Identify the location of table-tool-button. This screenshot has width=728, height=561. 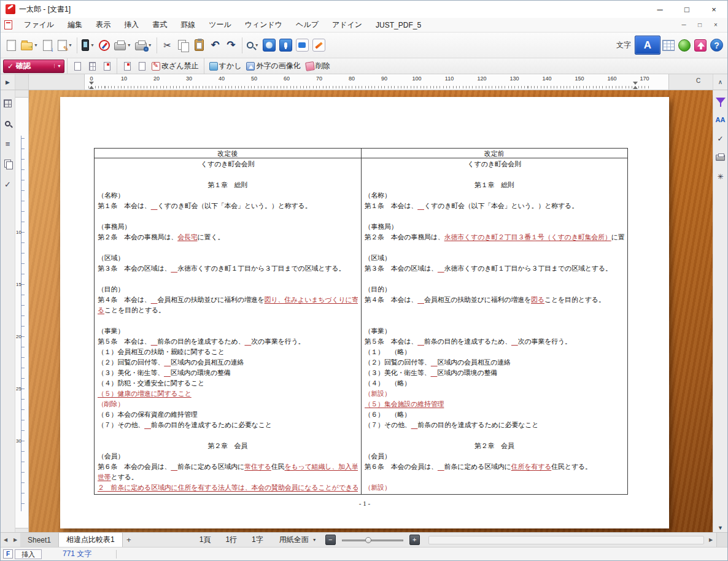
(668, 45).